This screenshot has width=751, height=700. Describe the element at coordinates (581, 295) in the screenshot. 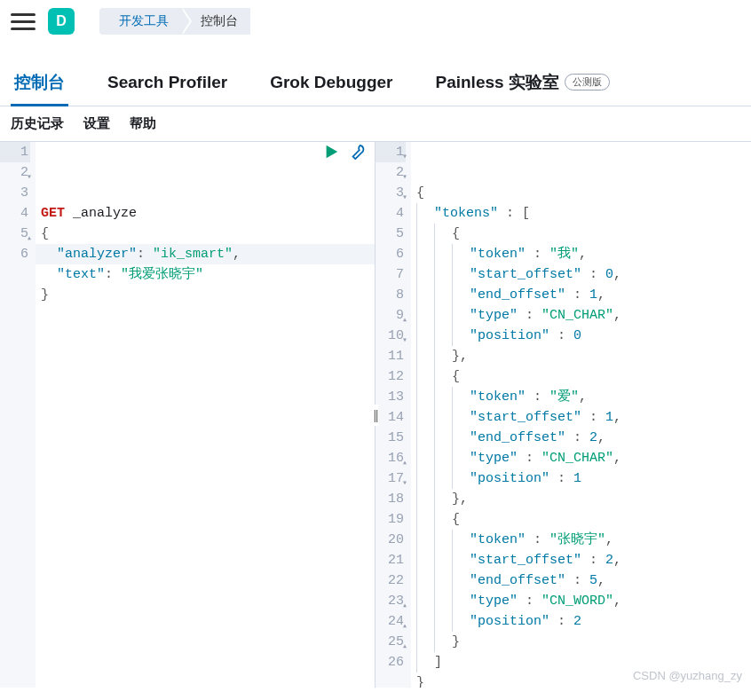

I see `code-line: "end_offset" : 1,` at that location.